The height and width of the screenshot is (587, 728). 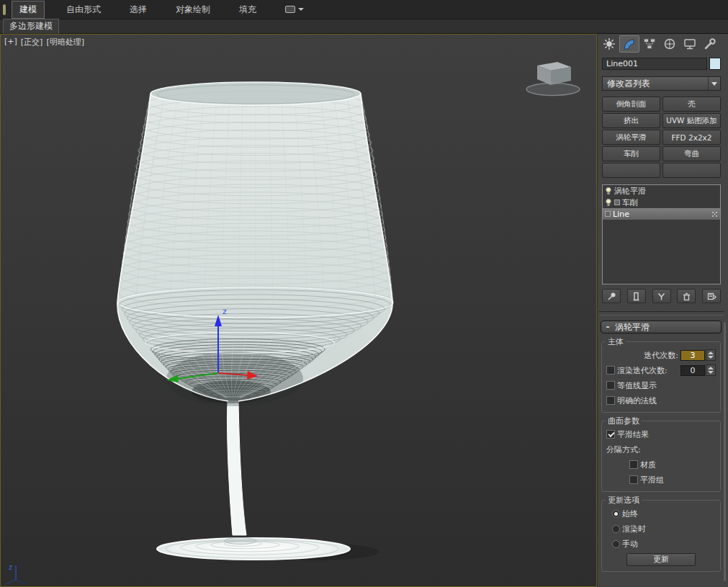 What do you see at coordinates (631, 137) in the screenshot?
I see `modifier-button-turbosmooth: 涡轮平滑` at bounding box center [631, 137].